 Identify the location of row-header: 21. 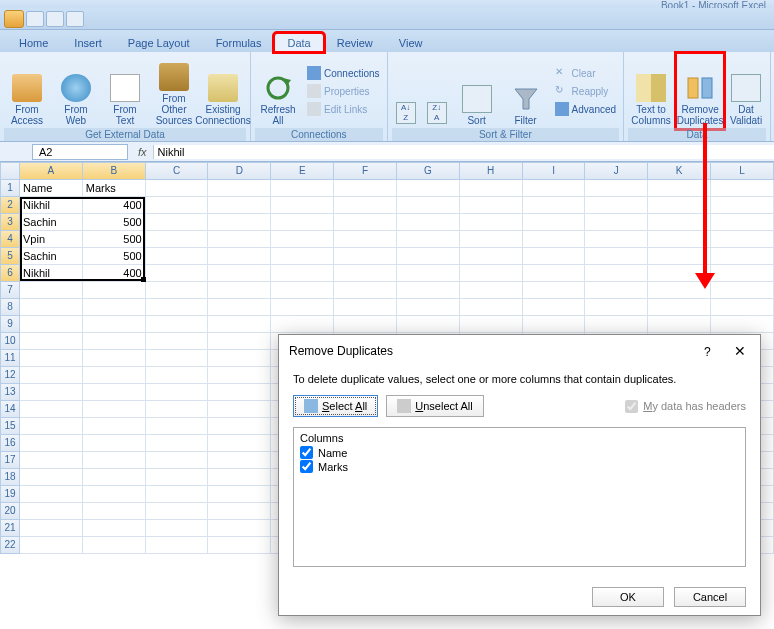
(10, 528).